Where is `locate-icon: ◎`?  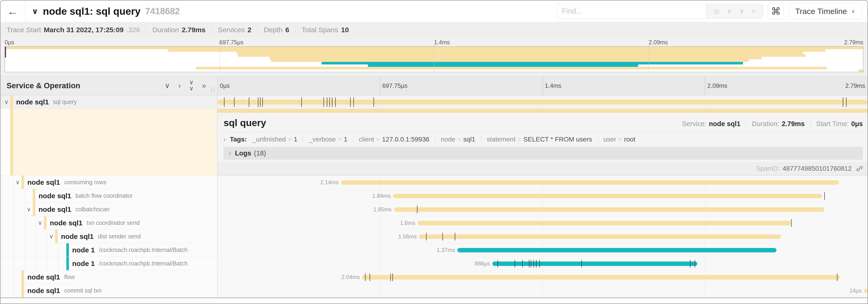
locate-icon: ◎ is located at coordinates (717, 11).